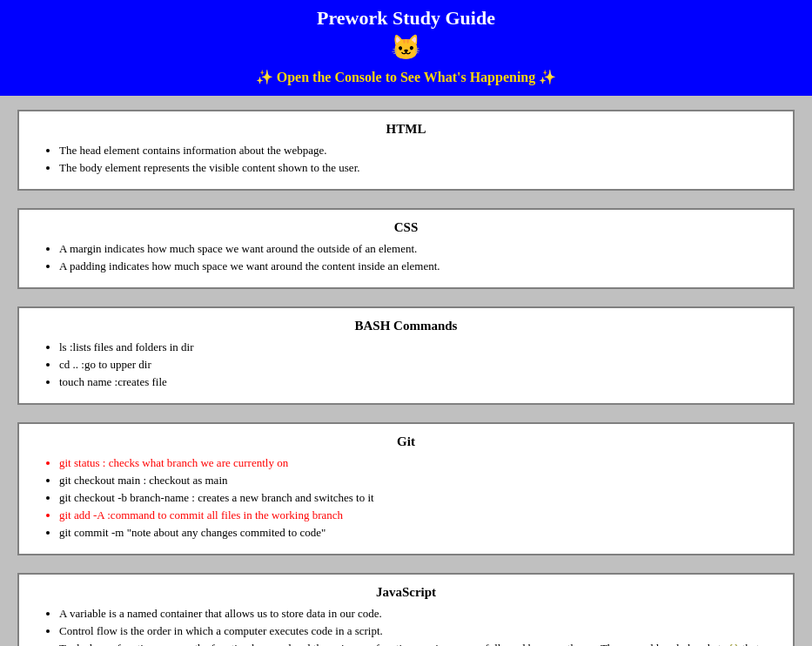 The height and width of the screenshot is (646, 812). Describe the element at coordinates (419, 614) in the screenshot. I see `list-item: A variable is a named container that all…` at that location.